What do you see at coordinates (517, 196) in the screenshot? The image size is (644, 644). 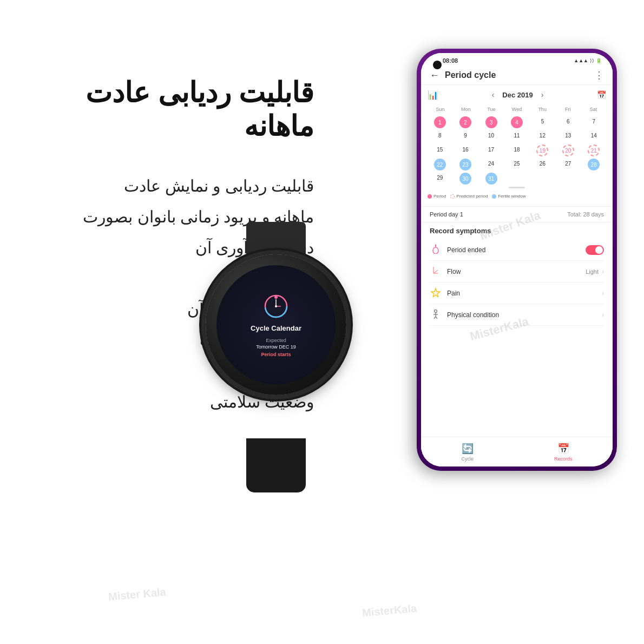 I see `calendar-legend: Period Predicted period Fertile window` at bounding box center [517, 196].